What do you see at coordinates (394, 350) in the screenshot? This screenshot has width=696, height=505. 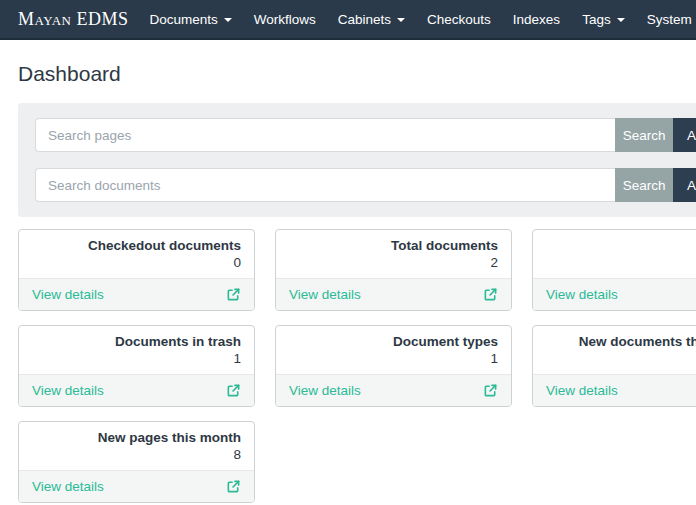 I see `card-body: Document types 1` at bounding box center [394, 350].